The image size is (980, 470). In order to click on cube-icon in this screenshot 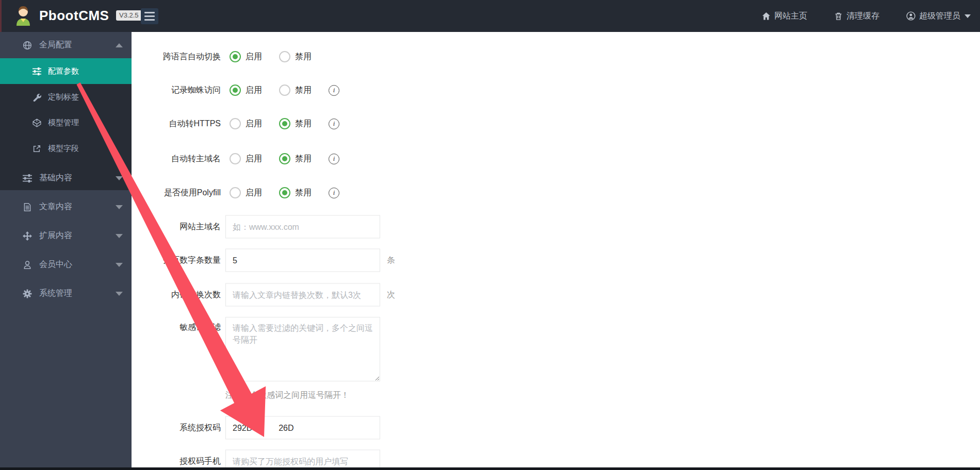, I will do `click(37, 123)`.